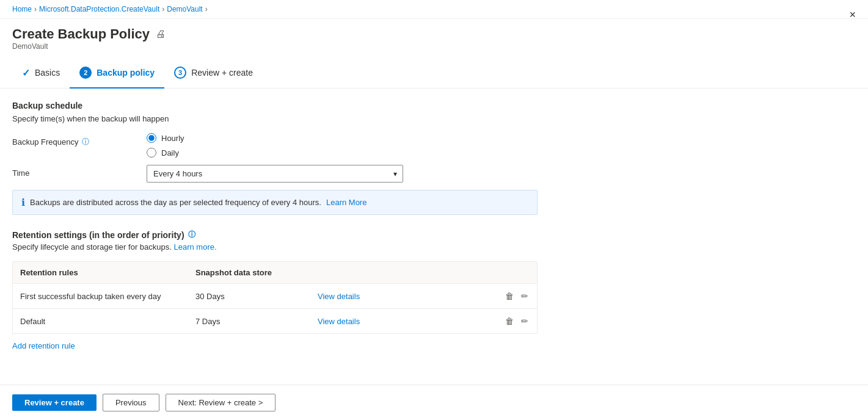  Describe the element at coordinates (99, 9) in the screenshot. I see `breadcrumb-create-vault: Microsoft.DataProtection.CreateVault` at that location.